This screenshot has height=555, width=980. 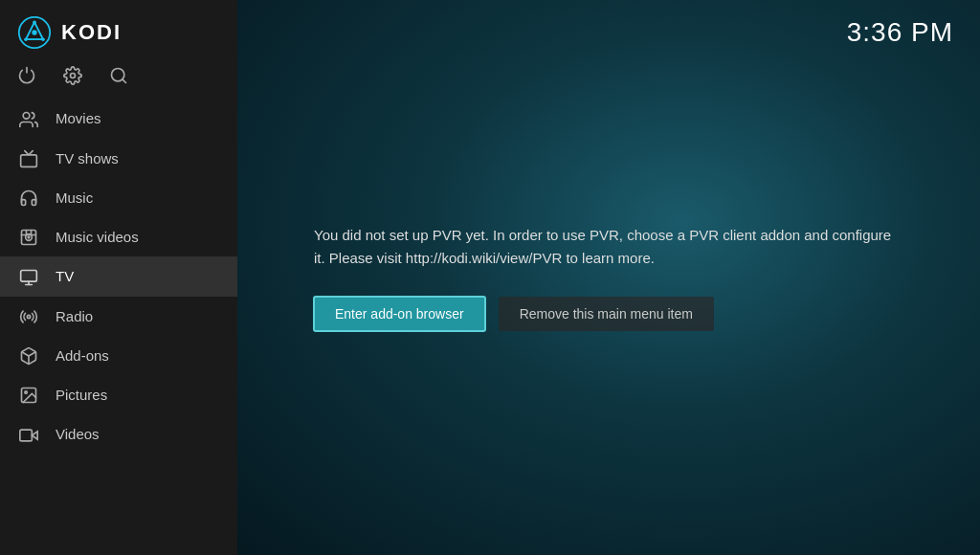 What do you see at coordinates (119, 316) in the screenshot?
I see `sidebar-item-radio: Radio` at bounding box center [119, 316].